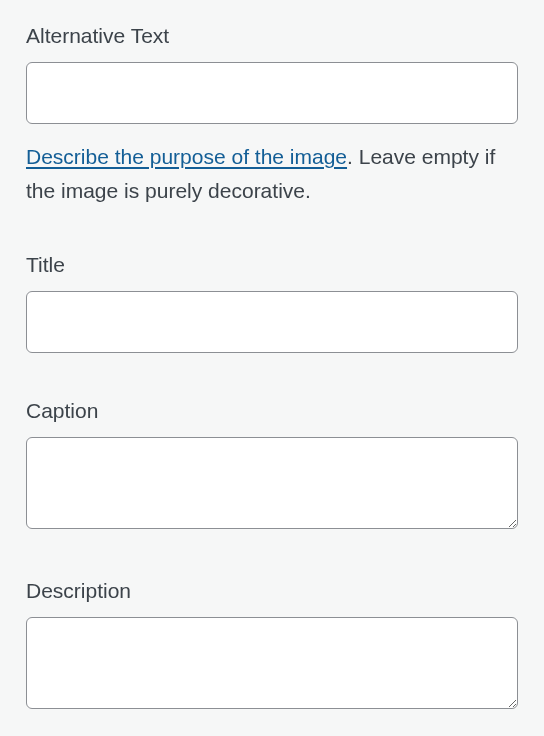 Image resolution: width=544 pixels, height=736 pixels. What do you see at coordinates (272, 411) in the screenshot?
I see `caption-label: Caption` at bounding box center [272, 411].